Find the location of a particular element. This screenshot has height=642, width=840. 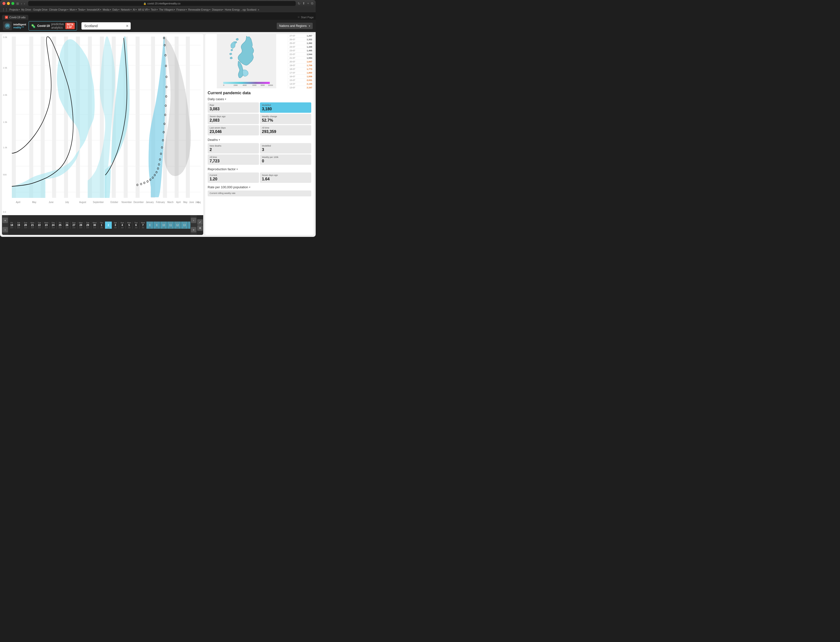

modelled-card: Modelled 3,180 is located at coordinates (286, 108).